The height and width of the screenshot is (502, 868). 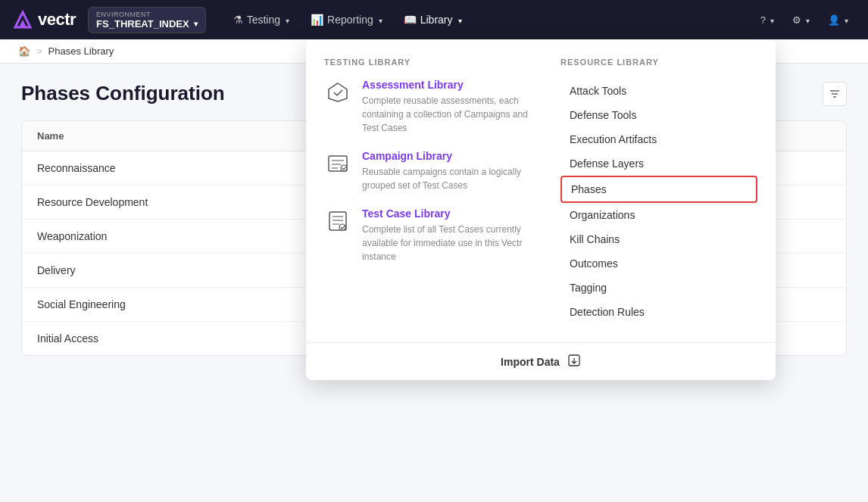 I want to click on logo: vectr, so click(x=44, y=20).